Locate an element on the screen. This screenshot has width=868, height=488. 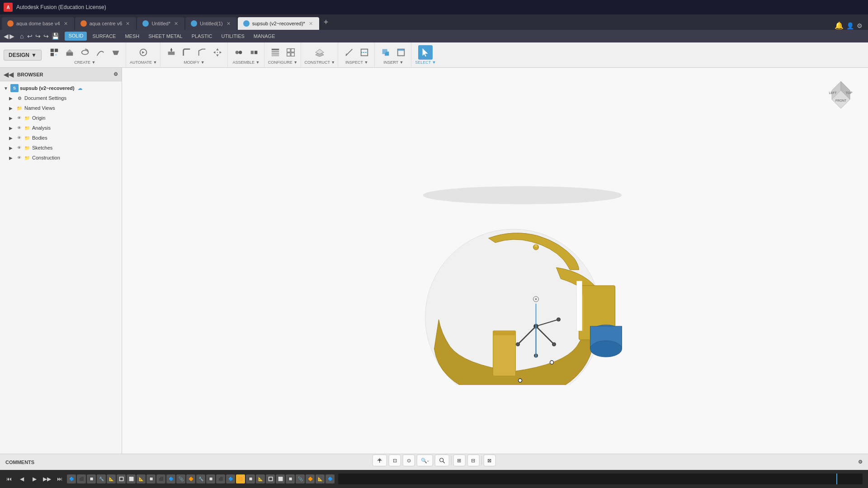
play-last-button: ⏭ is located at coordinates (60, 479).